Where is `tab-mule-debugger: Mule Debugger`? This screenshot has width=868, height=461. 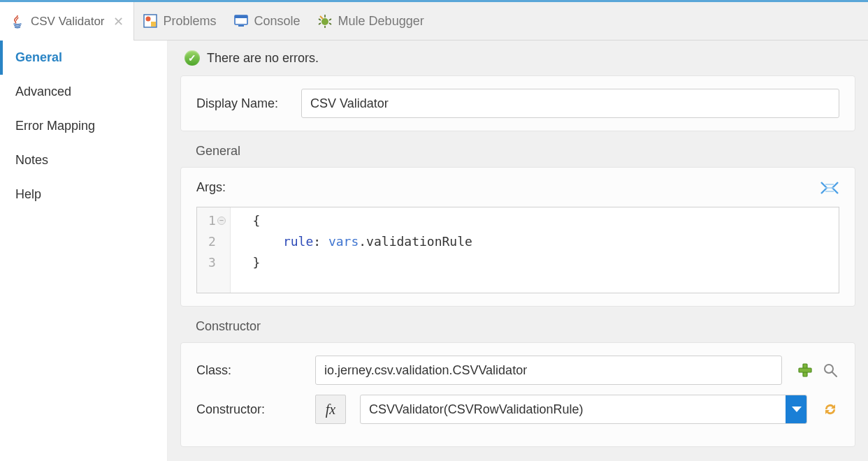
tab-mule-debugger: Mule Debugger is located at coordinates (370, 21).